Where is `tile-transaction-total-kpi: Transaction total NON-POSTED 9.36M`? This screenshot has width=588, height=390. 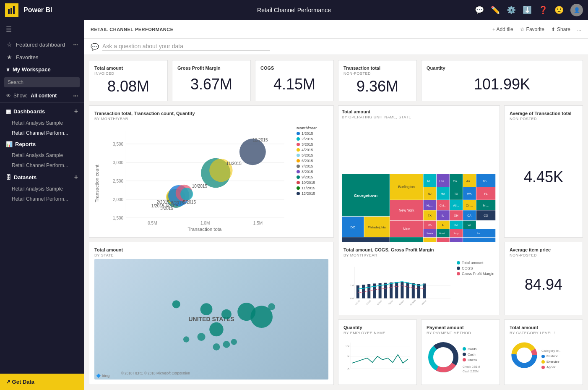 tile-transaction-total-kpi: Transaction total NON-POSTED 9.36M is located at coordinates (377, 81).